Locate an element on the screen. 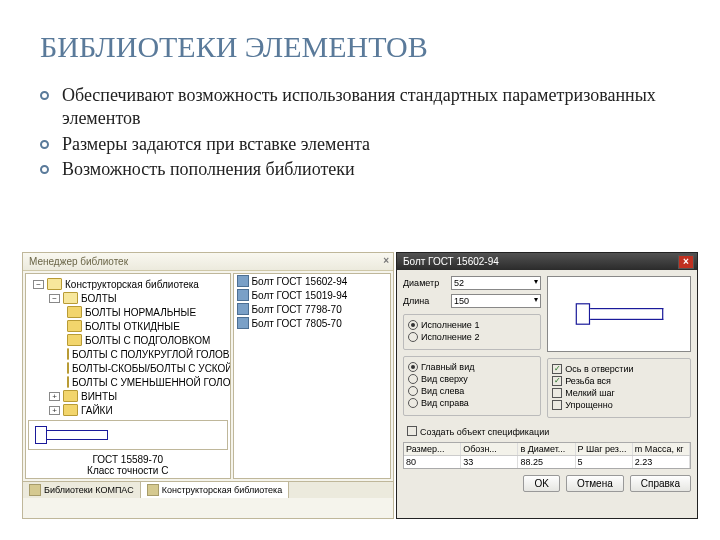  preview-caption-text: ГОСТ 15589-70 is located at coordinates (128, 460).